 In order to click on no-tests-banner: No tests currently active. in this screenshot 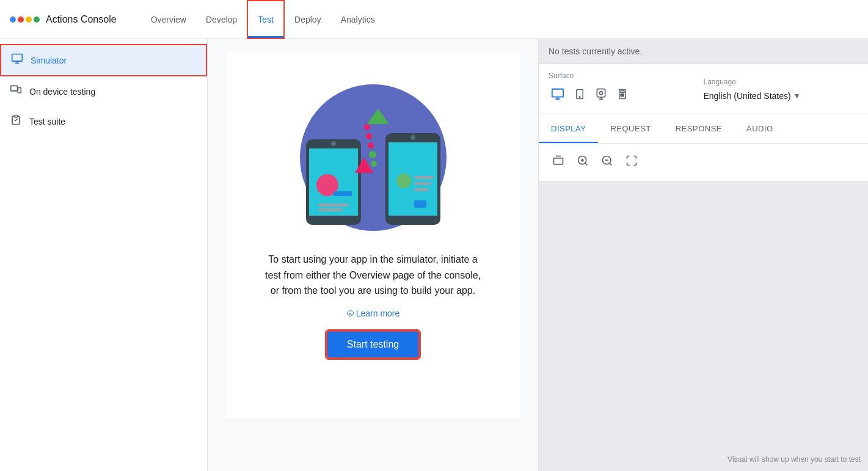, I will do `click(704, 51)`.